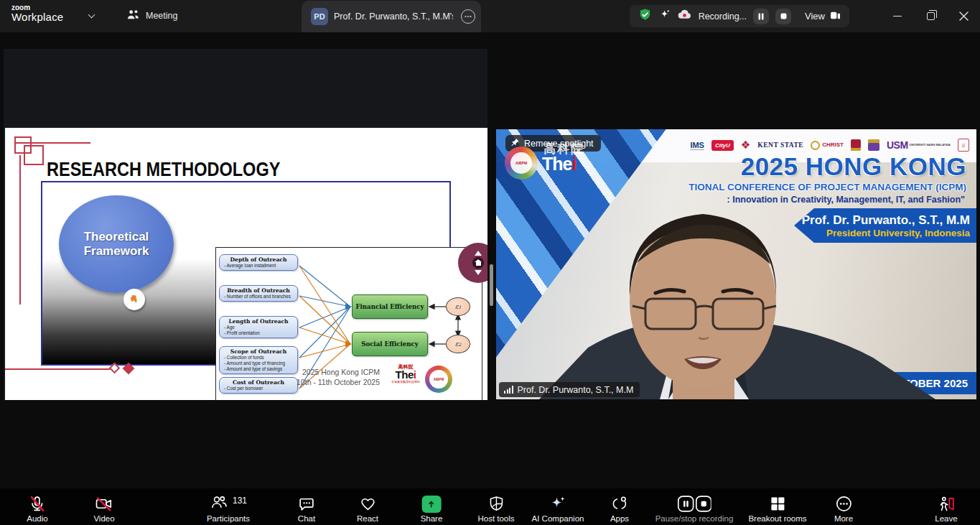 The width and height of the screenshot is (980, 525). What do you see at coordinates (569, 389) in the screenshot?
I see `participant-name-tag: Prof. Dr. Purwanto, S.T., M.M` at bounding box center [569, 389].